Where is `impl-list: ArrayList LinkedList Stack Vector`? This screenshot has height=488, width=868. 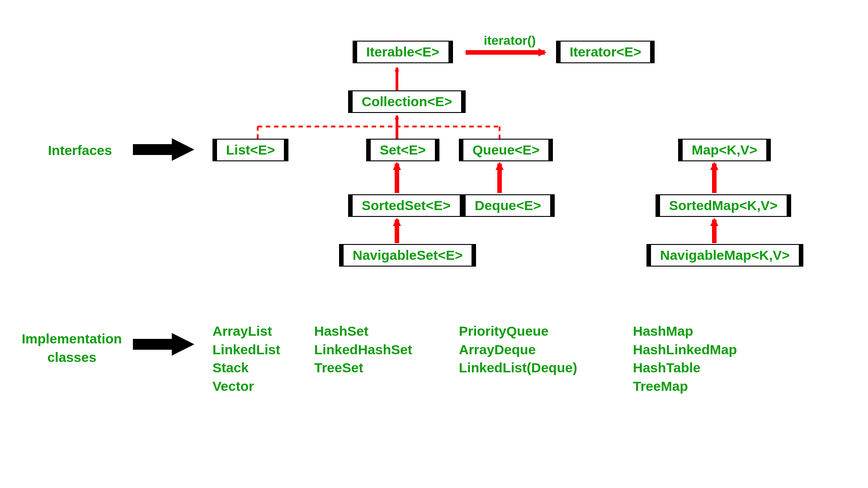 impl-list: ArrayList LinkedList Stack Vector is located at coordinates (246, 359).